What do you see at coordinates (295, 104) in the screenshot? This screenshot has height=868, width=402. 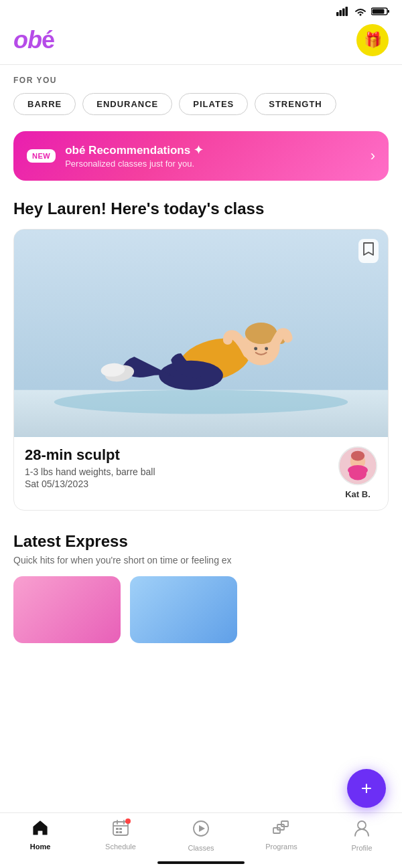 I see `pill-strength: STRENGTH` at bounding box center [295, 104].